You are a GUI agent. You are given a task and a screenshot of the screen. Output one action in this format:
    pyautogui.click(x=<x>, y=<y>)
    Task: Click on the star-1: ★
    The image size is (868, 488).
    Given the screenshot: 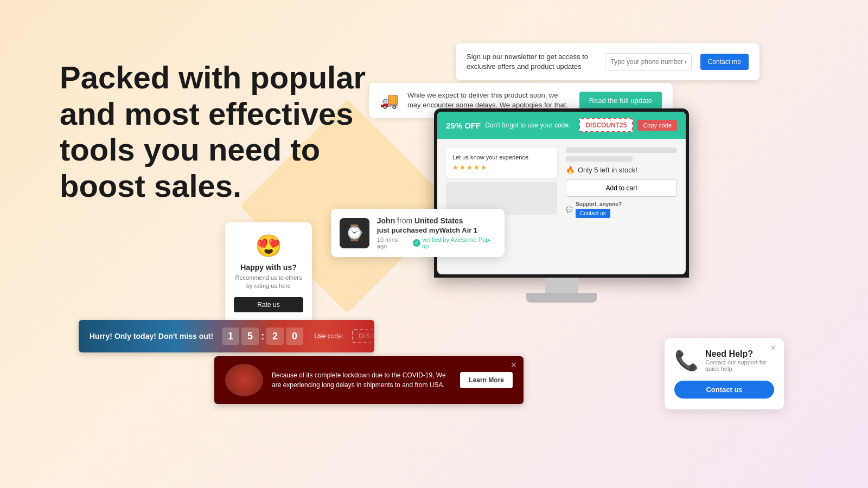 What is the action you would take?
    pyautogui.click(x=456, y=168)
    